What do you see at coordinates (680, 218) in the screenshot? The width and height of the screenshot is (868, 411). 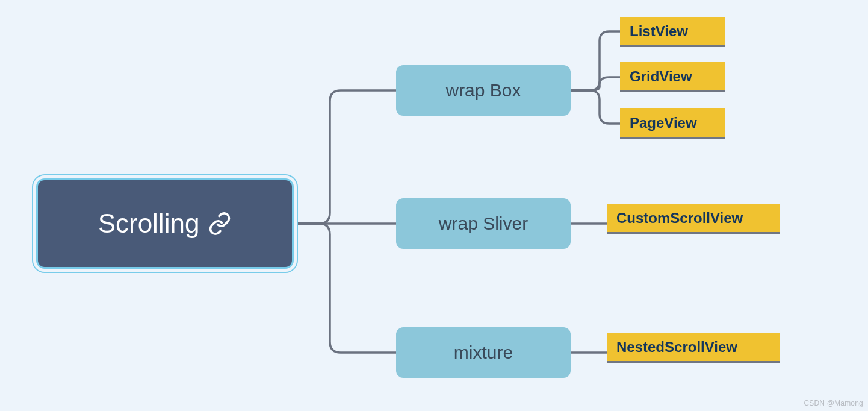 I see `leaf-label: CustomScrollView` at bounding box center [680, 218].